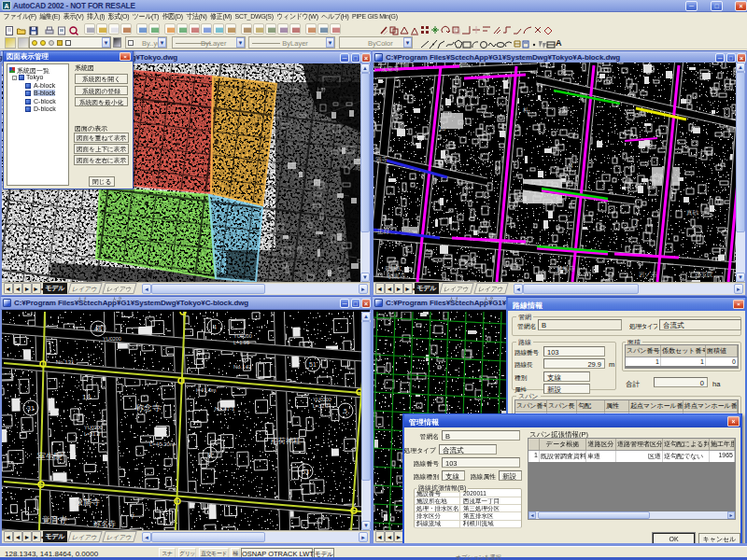 This screenshot has height=560, width=747. I want to click on svg-text: 8, so click(210, 455).